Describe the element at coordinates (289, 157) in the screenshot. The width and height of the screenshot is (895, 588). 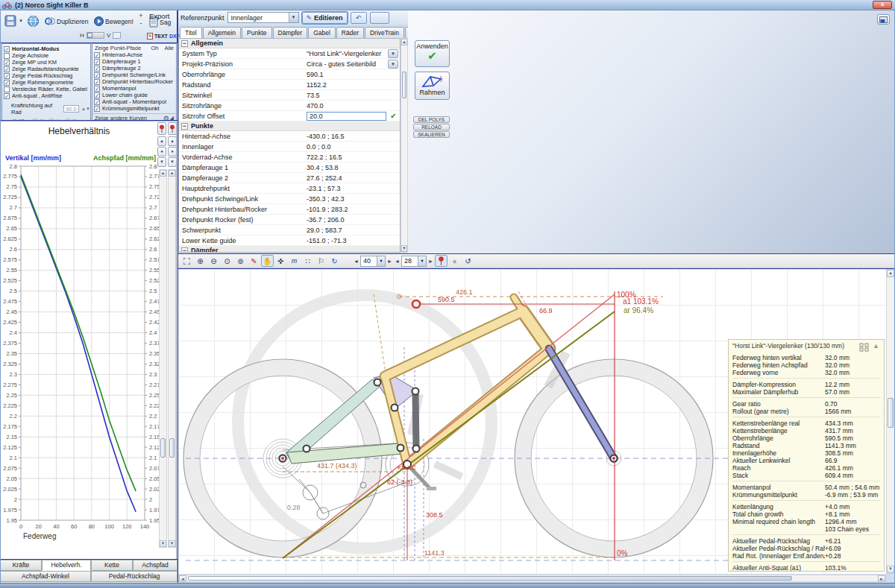
I see `property-row: Vorderrad-Achse722.2 ; 16.5` at that location.